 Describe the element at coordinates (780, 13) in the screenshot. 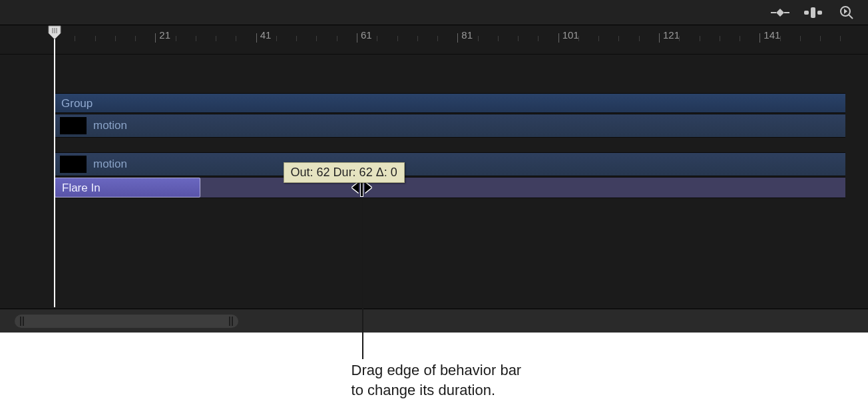

I see `keyframe-tool-icon` at that location.